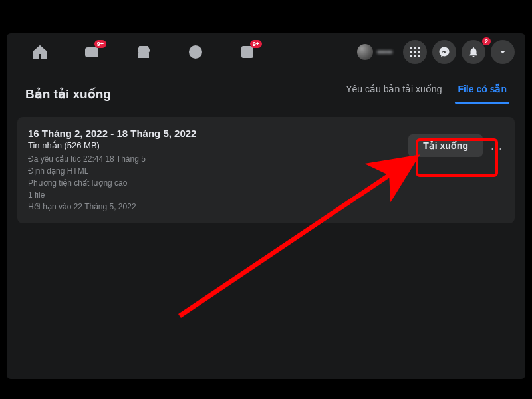 This screenshot has height=399, width=532. Describe the element at coordinates (482, 94) in the screenshot. I see `tab-available: File có sẵn` at that location.